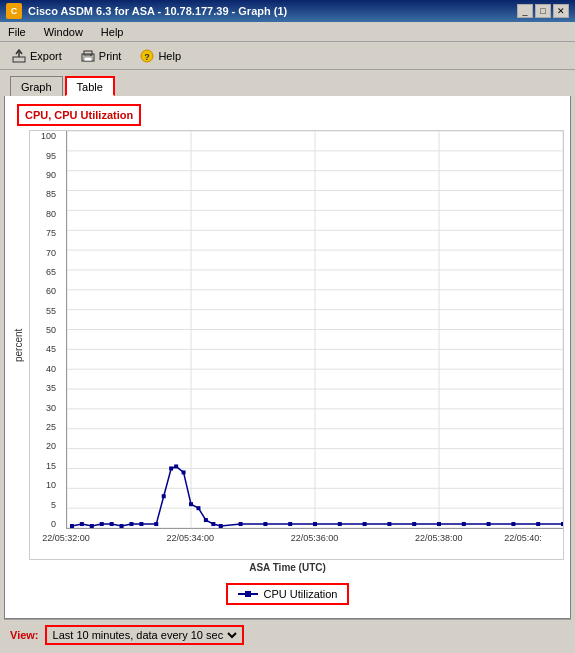  Describe the element at coordinates (170, 56) in the screenshot. I see `help-label: Help` at that location.